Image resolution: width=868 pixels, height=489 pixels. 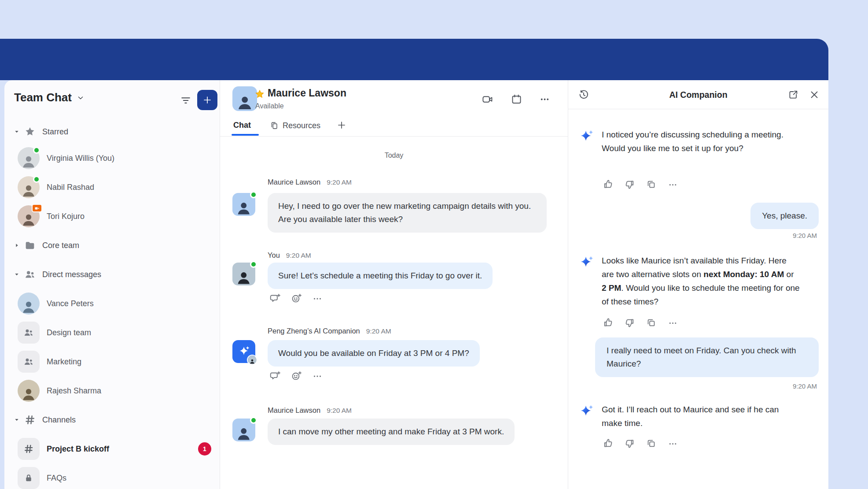 What do you see at coordinates (545, 100) in the screenshot?
I see `chat-more-icon` at bounding box center [545, 100].